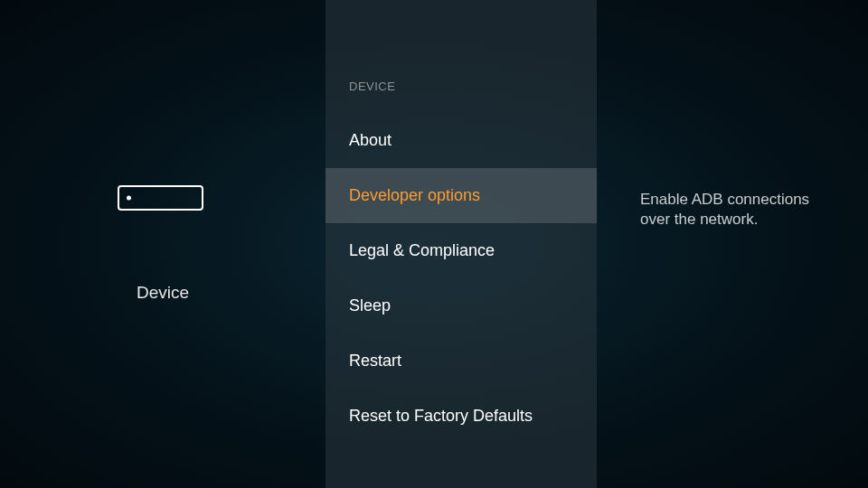  What do you see at coordinates (736, 210) in the screenshot?
I see `item-description: Enable ADB connections over the network.` at bounding box center [736, 210].